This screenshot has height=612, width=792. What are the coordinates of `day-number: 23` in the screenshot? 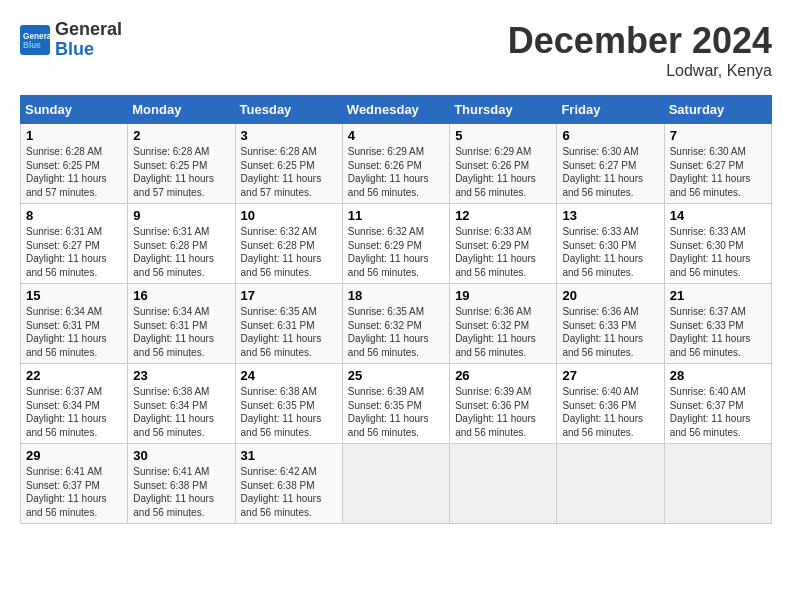 It's located at (181, 376).